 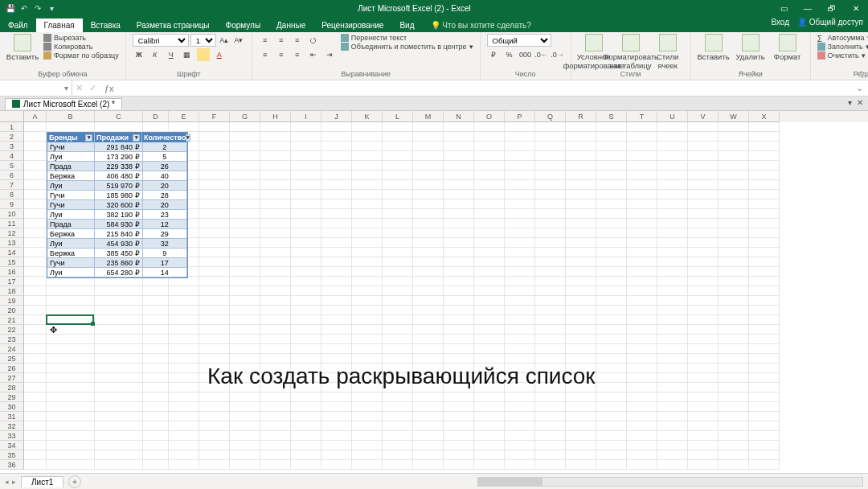 I want to click on fill-color-icon, so click(x=203, y=55).